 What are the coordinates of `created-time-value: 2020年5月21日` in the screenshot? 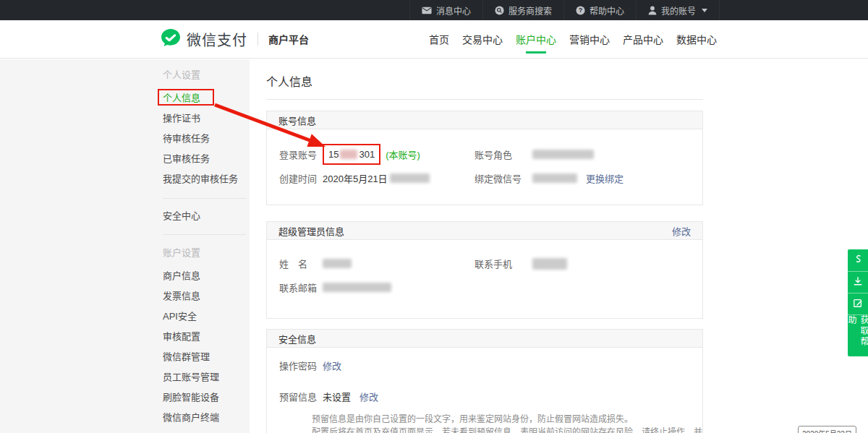 It's located at (355, 178).